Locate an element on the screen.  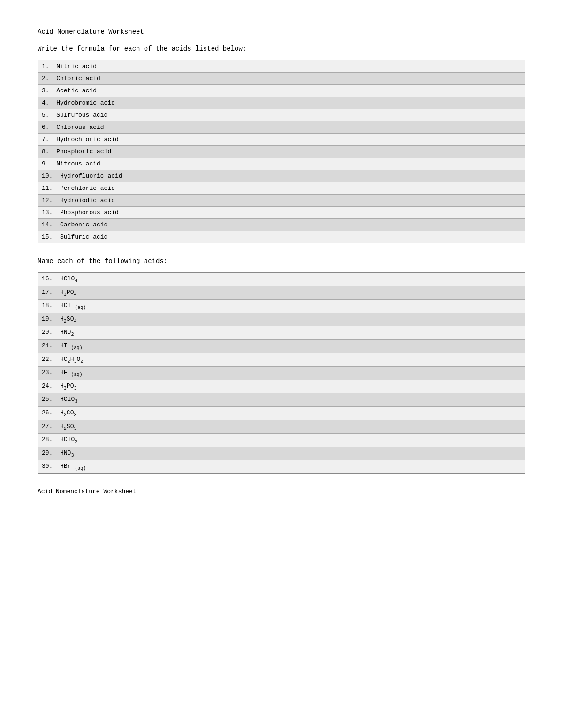
table-row: 1. Nitric acid is located at coordinates (282, 67).